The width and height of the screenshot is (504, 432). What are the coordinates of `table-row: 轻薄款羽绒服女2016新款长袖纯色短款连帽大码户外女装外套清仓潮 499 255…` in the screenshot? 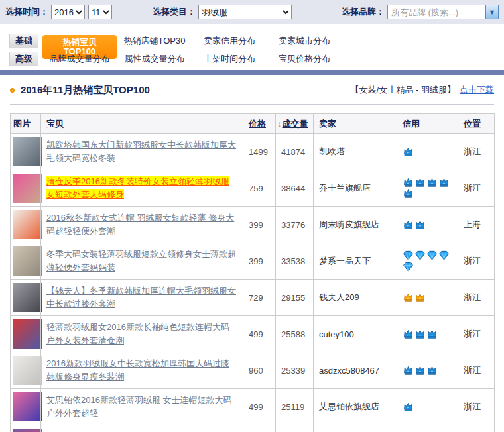 It's located at (253, 334).